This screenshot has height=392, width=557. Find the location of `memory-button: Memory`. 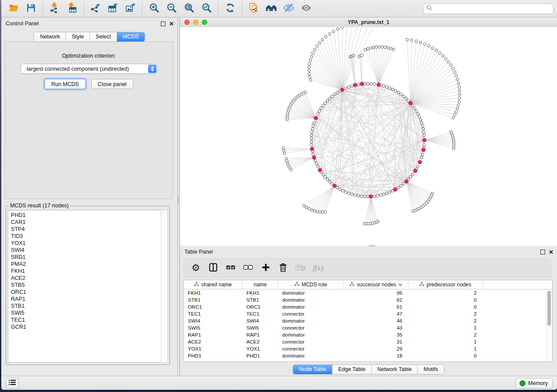

memory-button: Memory is located at coordinates (534, 383).